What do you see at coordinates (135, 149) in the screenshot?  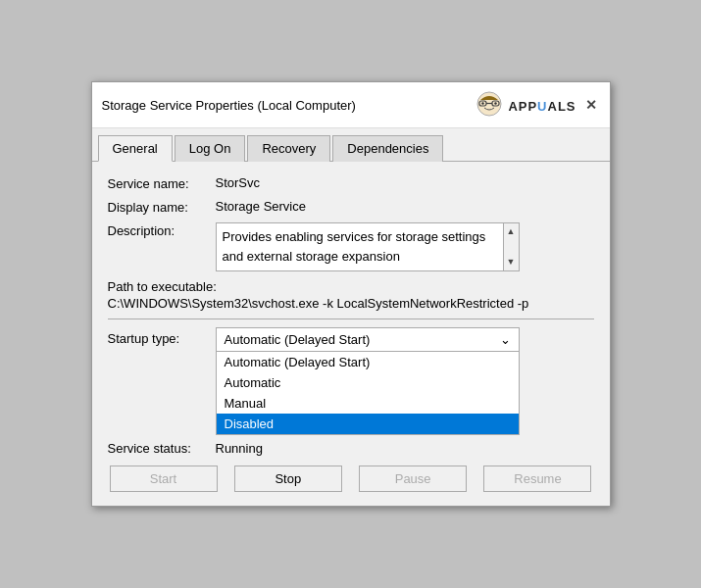 I see `tab-general: General` at bounding box center [135, 149].